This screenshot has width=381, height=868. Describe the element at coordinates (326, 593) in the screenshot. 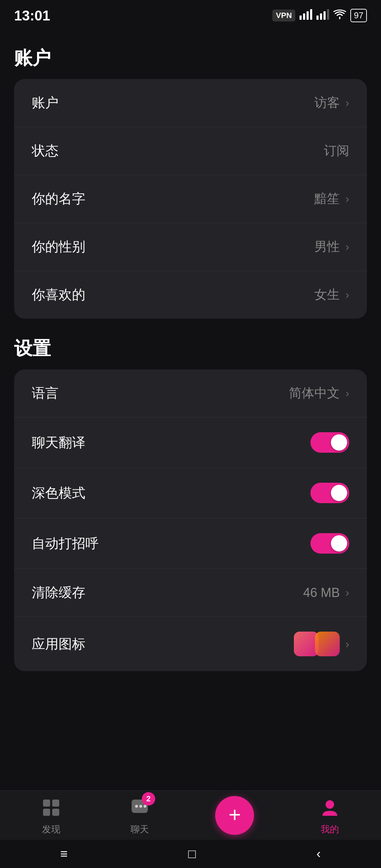

I see `clear-cache-value-group: 46 MB ›` at that location.